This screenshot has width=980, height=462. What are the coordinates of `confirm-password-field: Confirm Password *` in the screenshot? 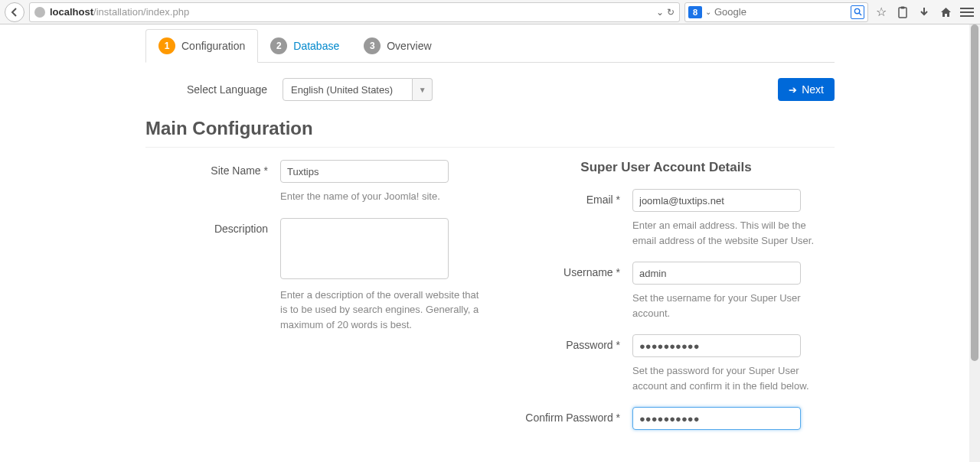 It's located at (666, 418).